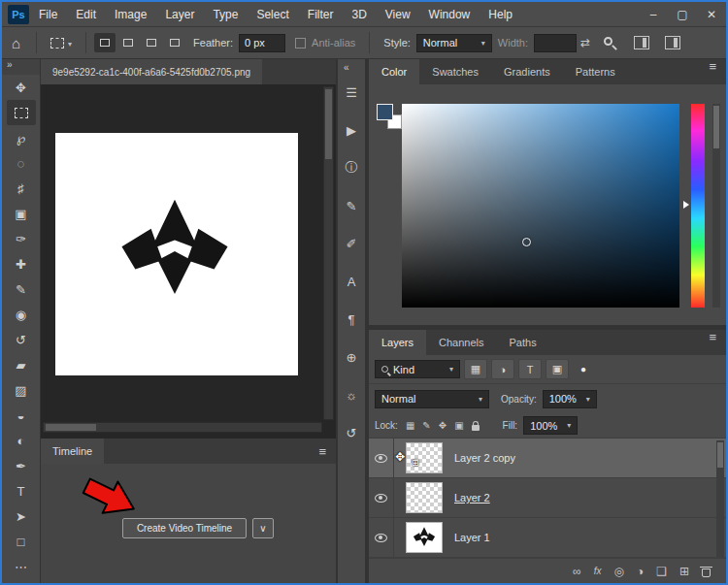 The image size is (728, 585). Describe the element at coordinates (577, 571) in the screenshot. I see `link-layers-icon: ∞` at that location.